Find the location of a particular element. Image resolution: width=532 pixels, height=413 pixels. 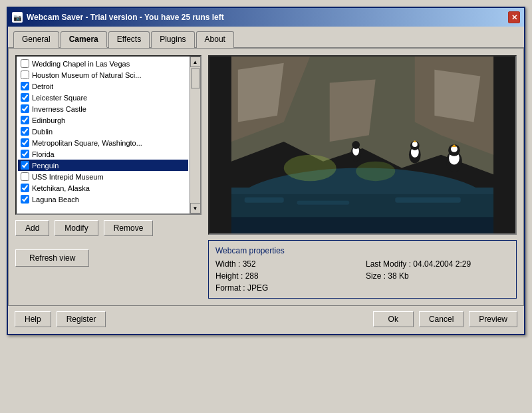

add-button: Add is located at coordinates (32, 228).